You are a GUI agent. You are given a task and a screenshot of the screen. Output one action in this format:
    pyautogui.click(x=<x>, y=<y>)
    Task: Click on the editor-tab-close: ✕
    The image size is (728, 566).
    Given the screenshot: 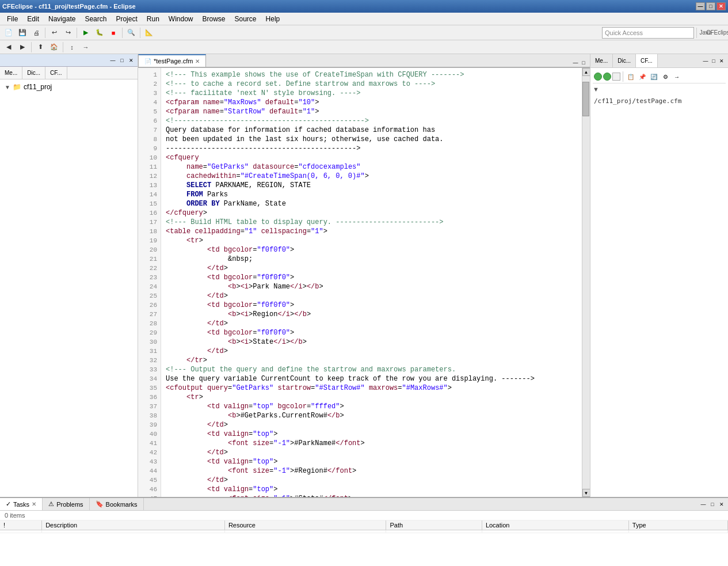 What is the action you would take?
    pyautogui.click(x=197, y=61)
    